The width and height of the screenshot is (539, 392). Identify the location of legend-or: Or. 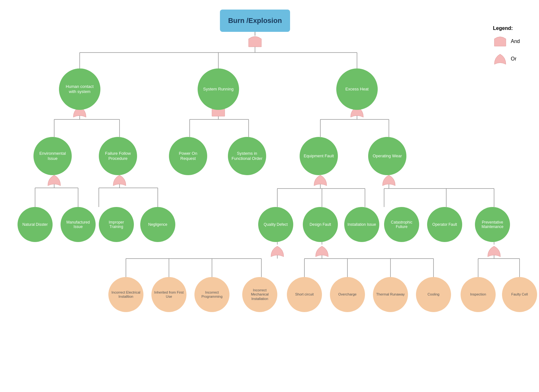
(506, 59).